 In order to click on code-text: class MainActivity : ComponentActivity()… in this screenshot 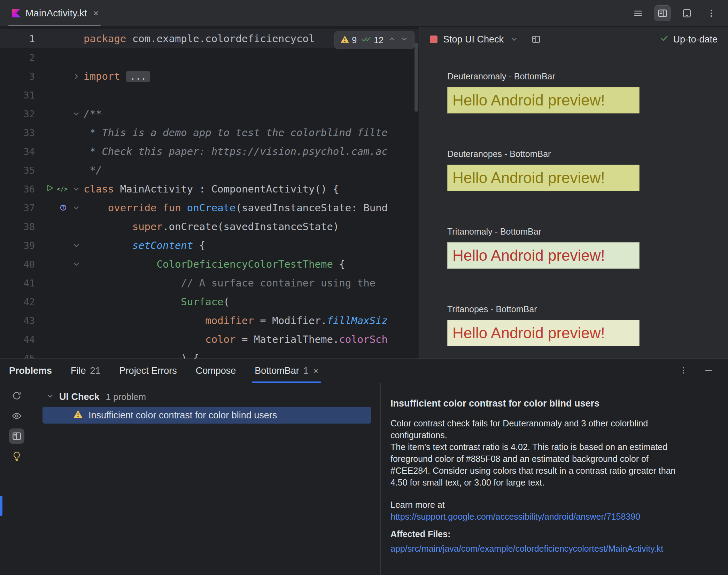, I will do `click(211, 189)`.